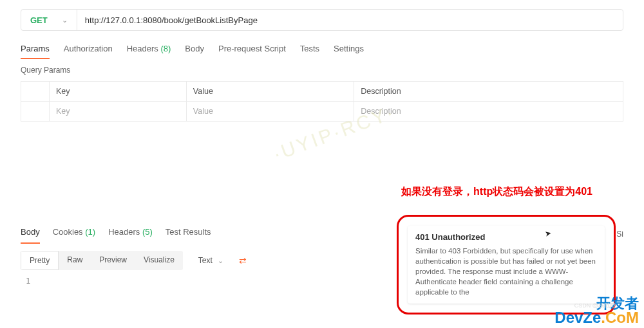  Describe the element at coordinates (159, 260) in the screenshot. I see `view-visualize: Visualize` at that location.